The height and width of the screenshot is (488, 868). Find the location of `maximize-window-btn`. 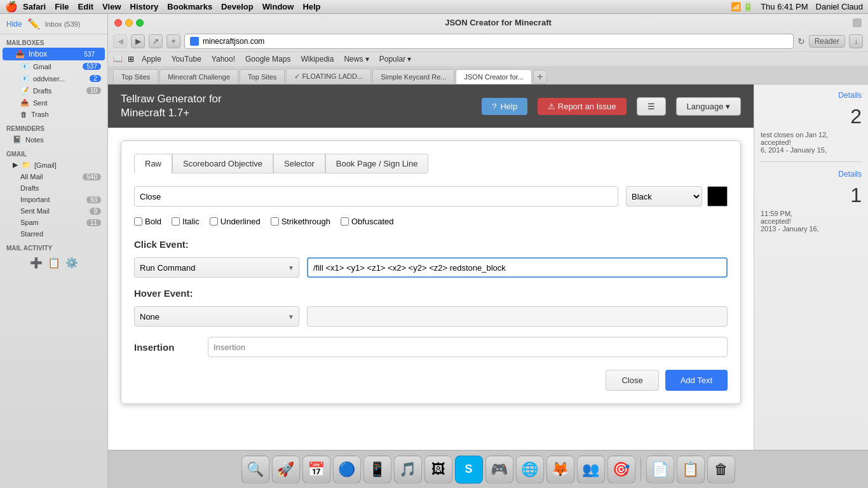

maximize-window-btn is located at coordinates (140, 23).